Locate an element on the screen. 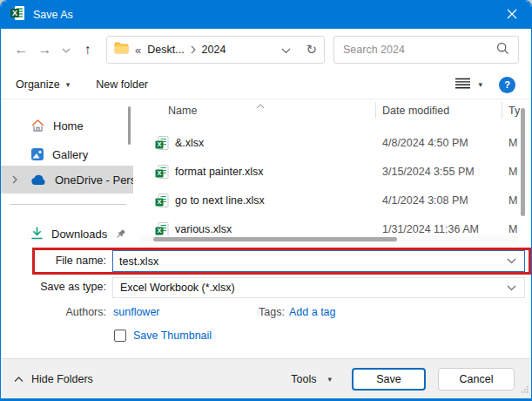 This screenshot has width=532, height=401. chevron-right-icon is located at coordinates (193, 50).